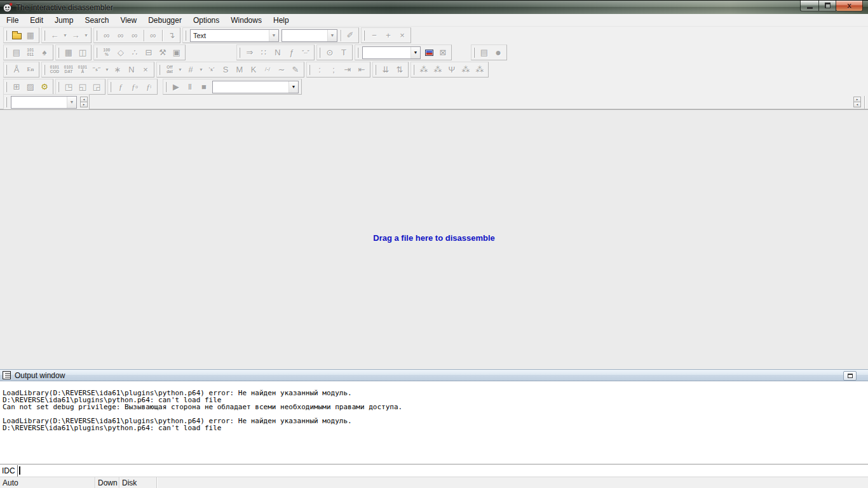 This screenshot has width=868, height=488. Describe the element at coordinates (350, 36) in the screenshot. I see `erase-button: ✐` at that location.